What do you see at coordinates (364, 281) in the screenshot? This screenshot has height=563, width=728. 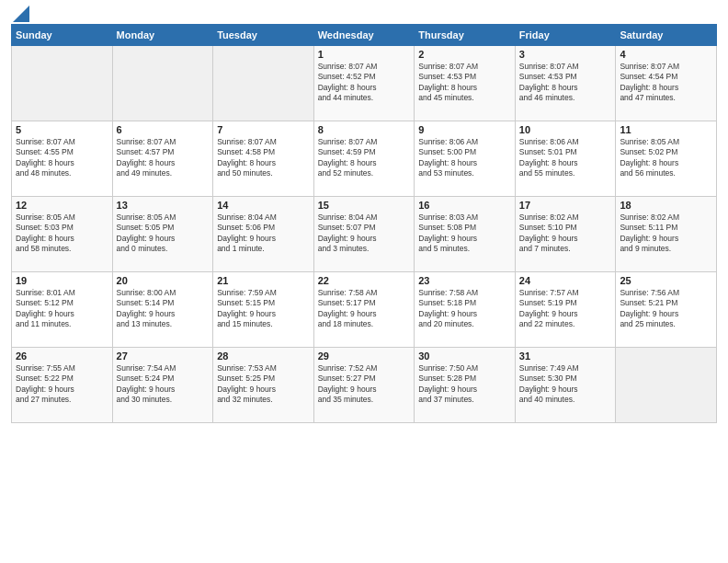 I see `day-number: 22` at bounding box center [364, 281].